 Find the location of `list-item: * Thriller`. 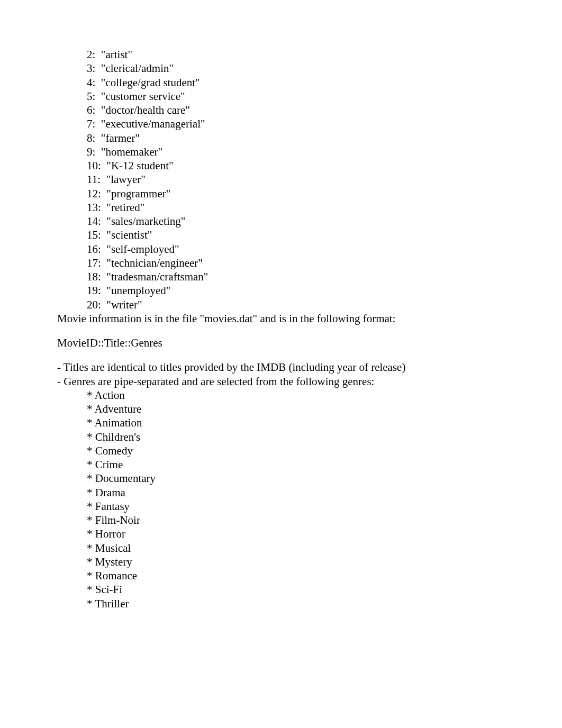

list-item: * Thriller is located at coordinates (281, 604).